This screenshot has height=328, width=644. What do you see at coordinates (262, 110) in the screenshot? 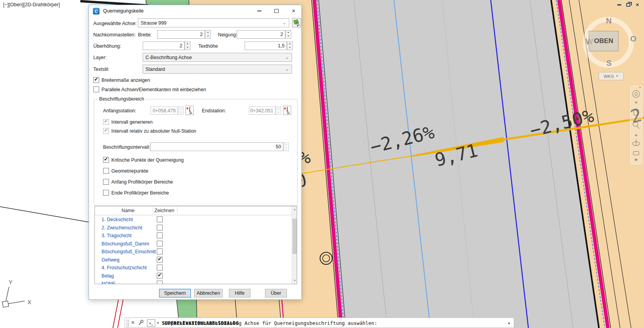
I see `endstation-input: 0+342.051` at bounding box center [262, 110].